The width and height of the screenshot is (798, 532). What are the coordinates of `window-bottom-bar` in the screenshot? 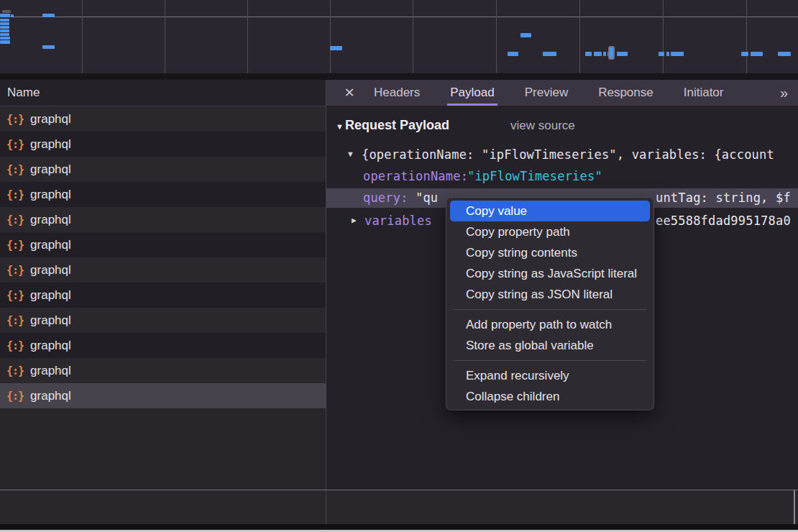 It's located at (399, 527).